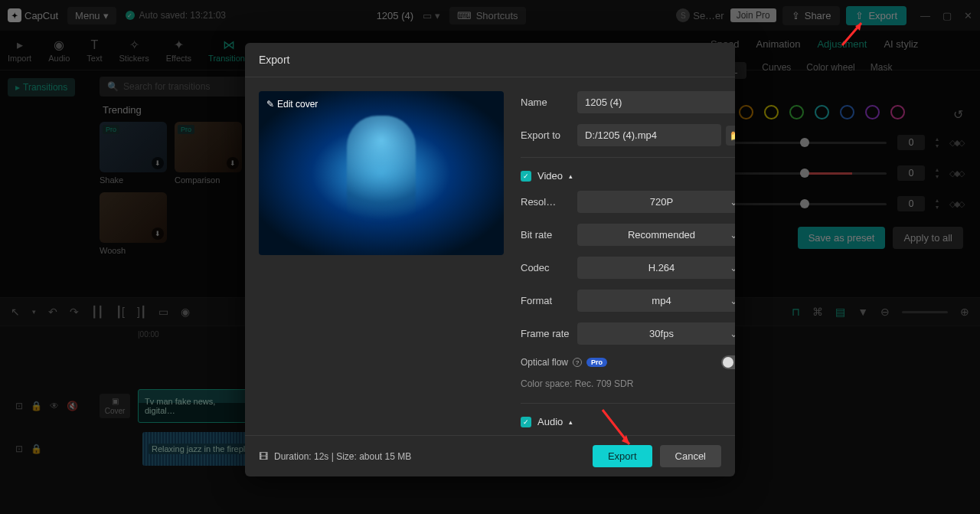  What do you see at coordinates (628, 362) in the screenshot?
I see `optical-flow-row: Optical flow ? Pro` at bounding box center [628, 362].